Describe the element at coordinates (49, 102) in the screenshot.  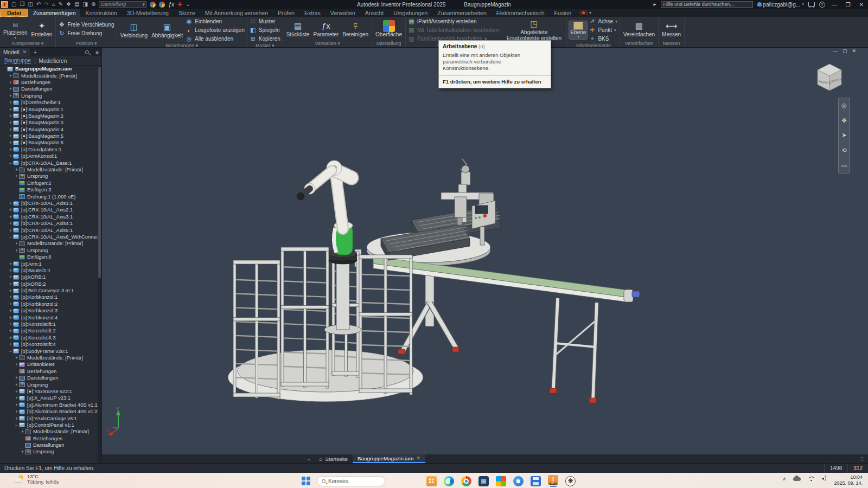
I see `tree-item-o-drehscheibe-1: +[o]:Drehscheibe:1` at that location.